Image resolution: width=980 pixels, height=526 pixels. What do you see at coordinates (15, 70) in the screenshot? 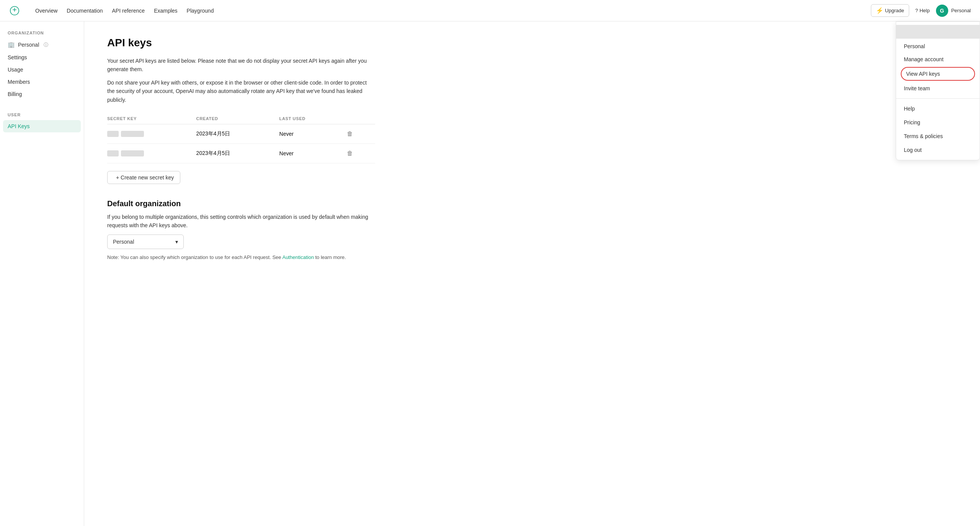
I see `sidebar-usage-label: Usage` at bounding box center [15, 70].